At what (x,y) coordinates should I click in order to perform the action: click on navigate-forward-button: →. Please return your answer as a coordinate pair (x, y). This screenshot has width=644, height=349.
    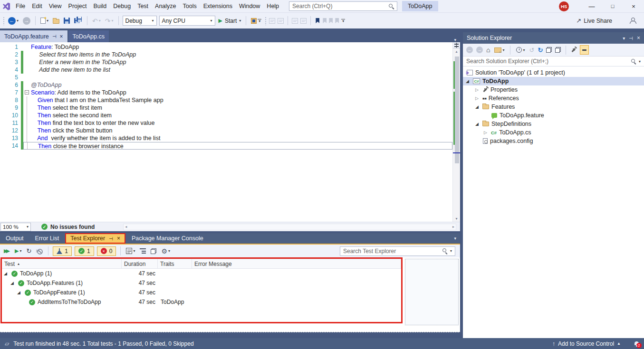
    Looking at the image, I should click on (27, 21).